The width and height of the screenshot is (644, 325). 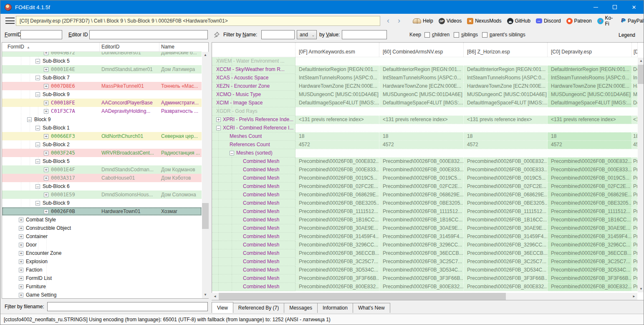 I want to click on table-row: Combined MeshPrecombined\00026F0B_3D534C…, so click(x=425, y=270).